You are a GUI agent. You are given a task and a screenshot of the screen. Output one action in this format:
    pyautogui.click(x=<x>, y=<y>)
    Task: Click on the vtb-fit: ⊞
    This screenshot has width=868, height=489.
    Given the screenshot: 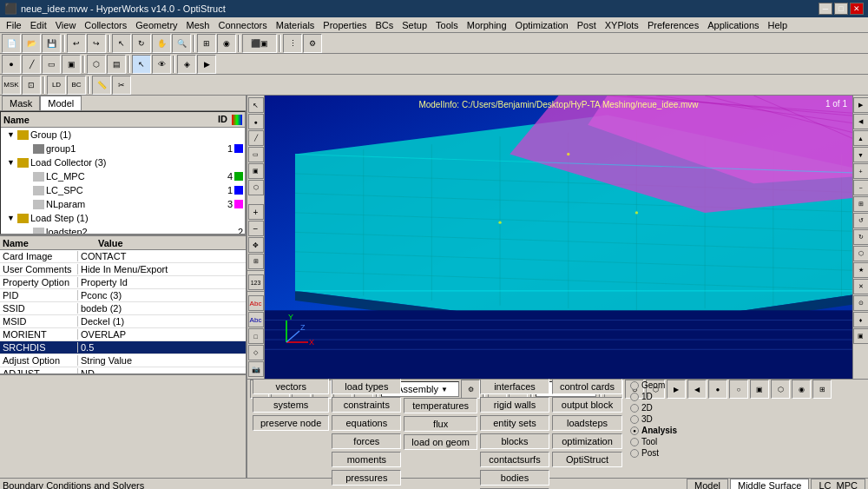 What is the action you would take?
    pyautogui.click(x=256, y=261)
    